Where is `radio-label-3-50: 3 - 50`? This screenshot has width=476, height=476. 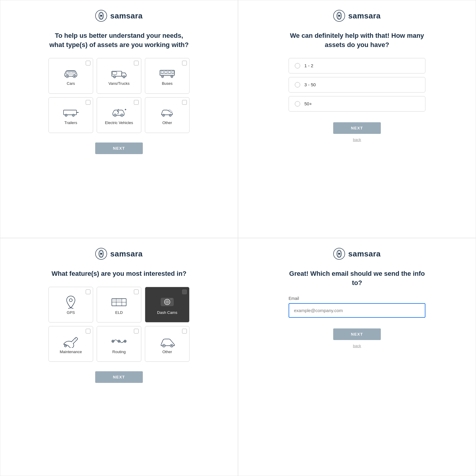
radio-label-3-50: 3 - 50 is located at coordinates (310, 84).